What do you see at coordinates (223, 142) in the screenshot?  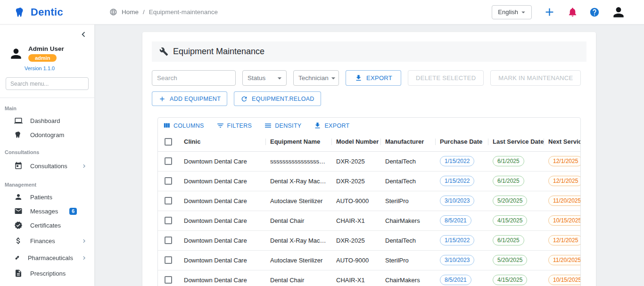 I see `column-header: Clinic` at bounding box center [223, 142].